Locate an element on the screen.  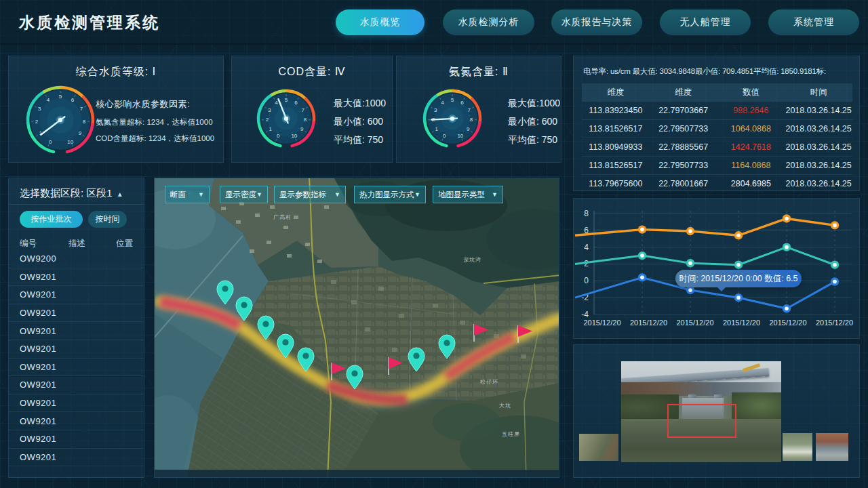
map-filter-dropdown: 显示参数指标▼ is located at coordinates (310, 195).